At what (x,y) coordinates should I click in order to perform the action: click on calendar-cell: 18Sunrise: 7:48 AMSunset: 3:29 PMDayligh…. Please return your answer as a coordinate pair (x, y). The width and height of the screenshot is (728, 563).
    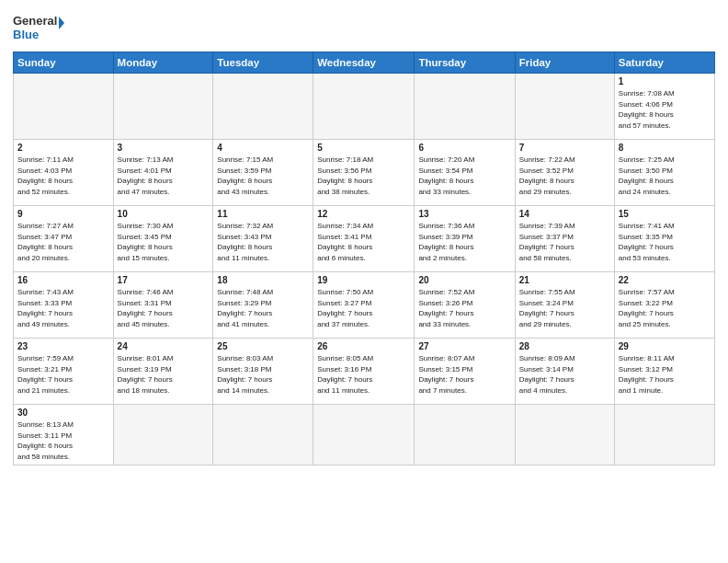
    Looking at the image, I should click on (263, 305).